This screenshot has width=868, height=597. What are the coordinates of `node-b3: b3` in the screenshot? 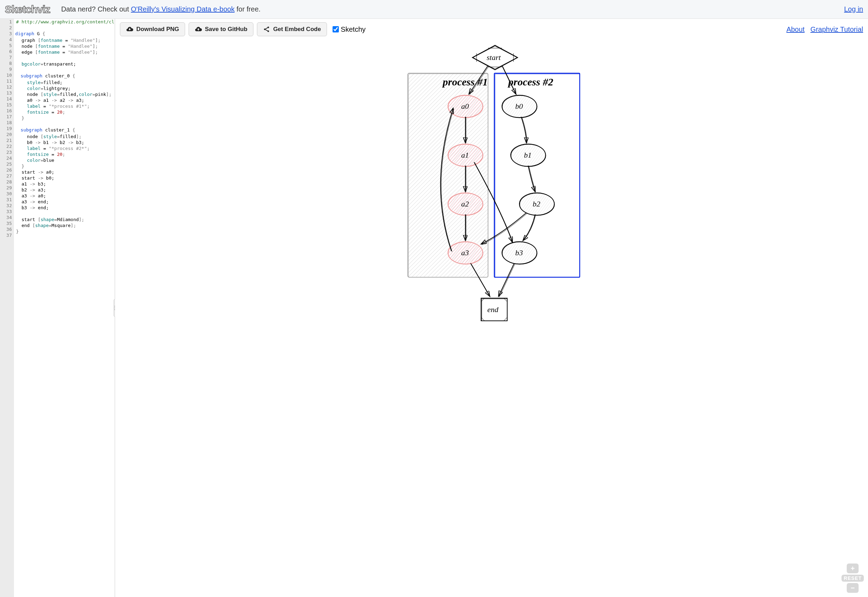 It's located at (520, 253).